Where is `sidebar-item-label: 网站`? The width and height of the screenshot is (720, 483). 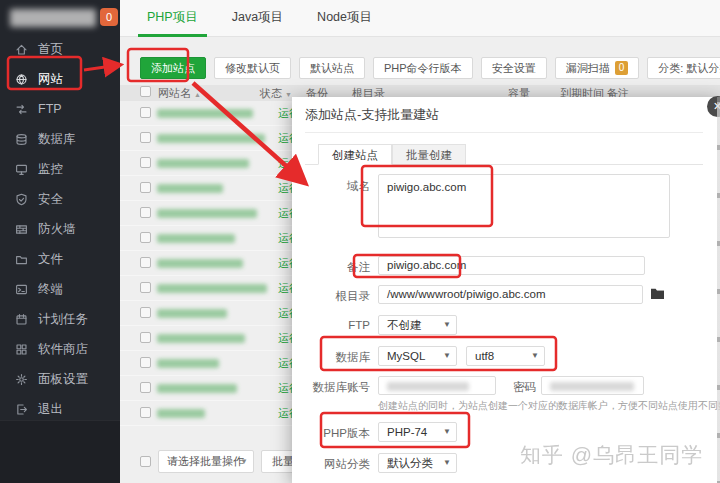
sidebar-item-label: 网站 is located at coordinates (50, 80).